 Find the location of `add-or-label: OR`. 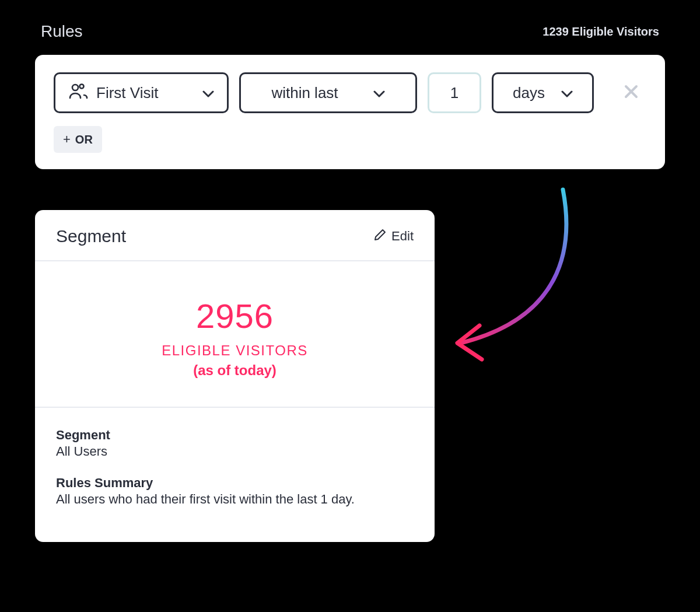

add-or-label: OR is located at coordinates (84, 140).